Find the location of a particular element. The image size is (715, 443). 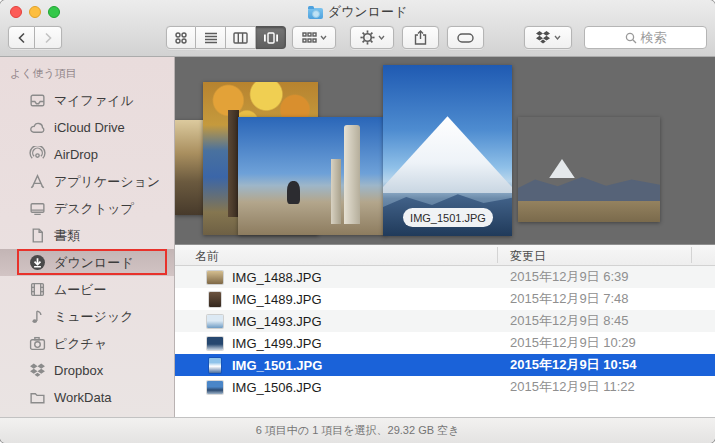

applications-icon is located at coordinates (38, 182).